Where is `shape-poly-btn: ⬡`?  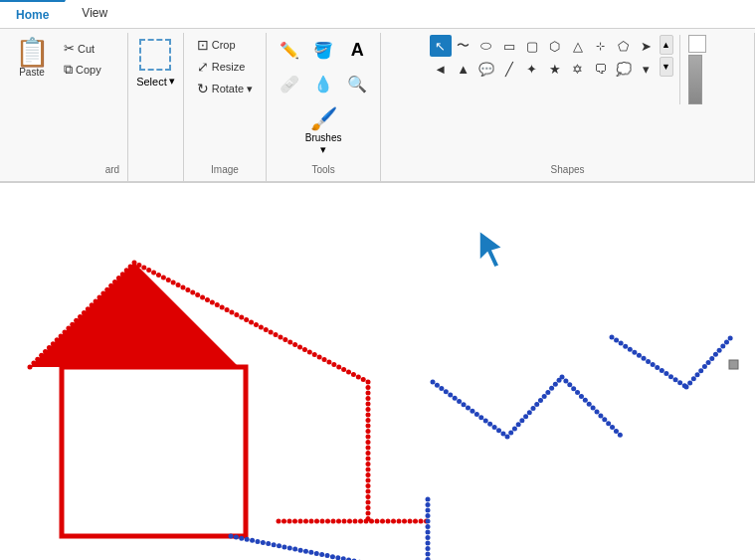 shape-poly-btn: ⬡ is located at coordinates (555, 46).